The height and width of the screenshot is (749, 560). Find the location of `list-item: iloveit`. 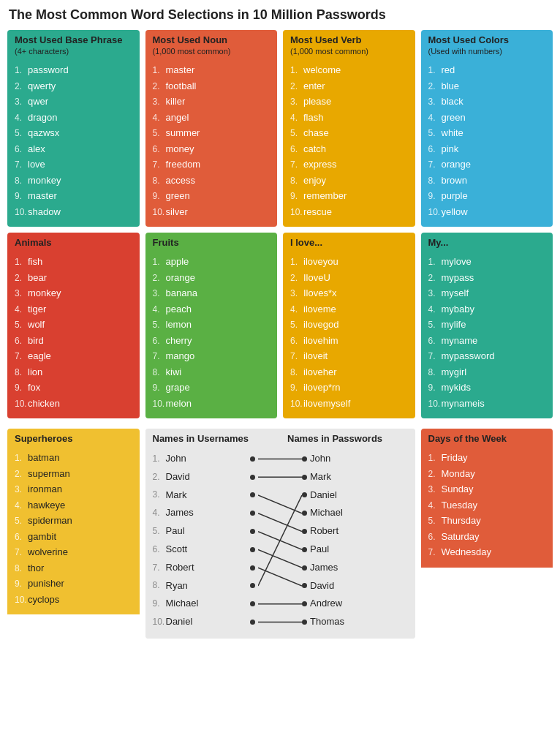

list-item: iloveit is located at coordinates (349, 356).